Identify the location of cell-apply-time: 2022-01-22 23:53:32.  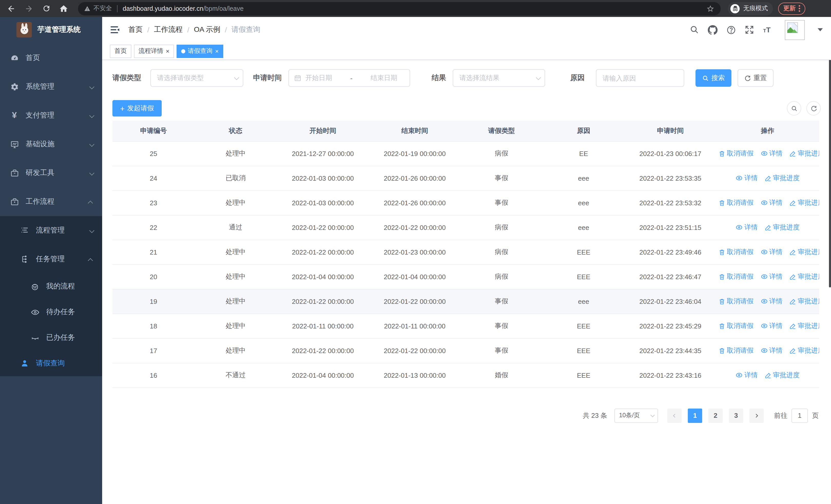
(670, 203).